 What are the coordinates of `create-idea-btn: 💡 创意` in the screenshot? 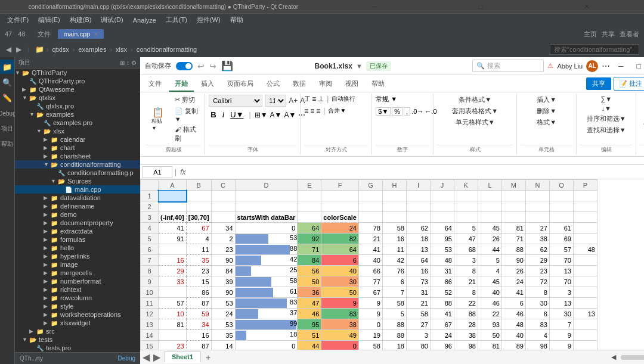 It's located at (642, 119).